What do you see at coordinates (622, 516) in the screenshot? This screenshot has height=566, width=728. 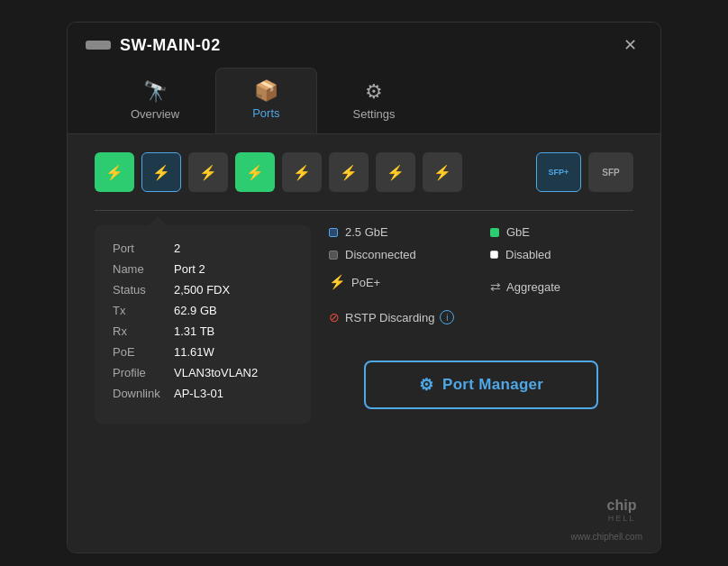 I see `chiphell-logo: chip HELL` at bounding box center [622, 516].